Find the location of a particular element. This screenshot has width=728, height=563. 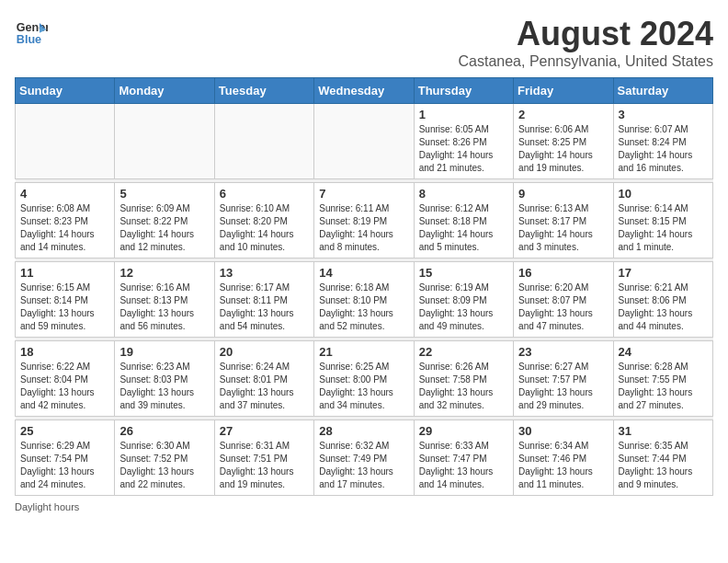

day-number: 4 is located at coordinates (64, 193).